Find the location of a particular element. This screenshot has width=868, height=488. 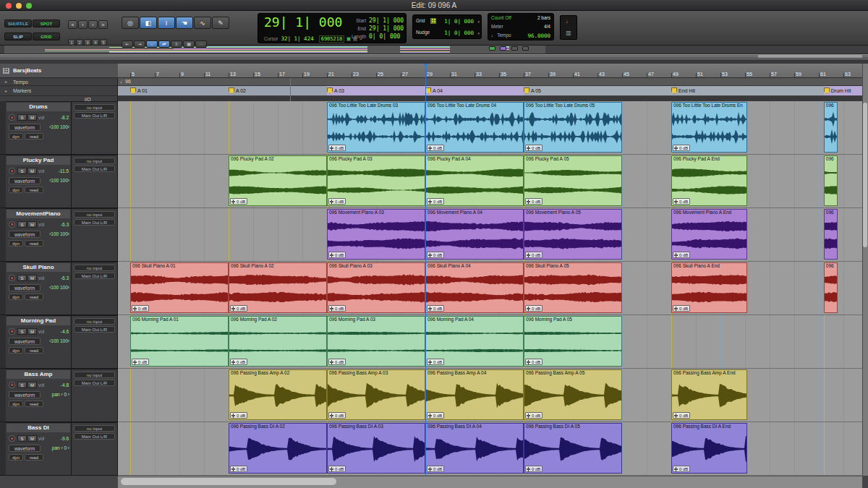

track-name: Plucky Pad is located at coordinates (38, 160).